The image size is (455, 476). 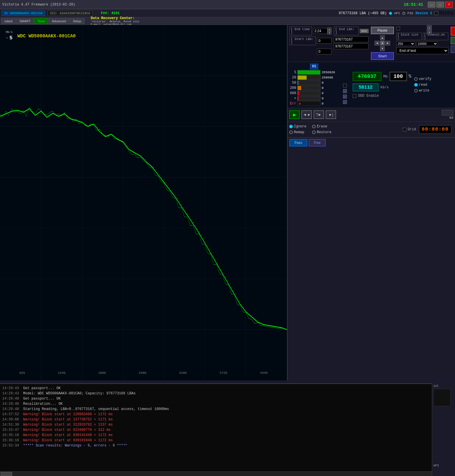 What do you see at coordinates (398, 28) in the screenshot?
I see `option-checkbox` at bounding box center [398, 28].